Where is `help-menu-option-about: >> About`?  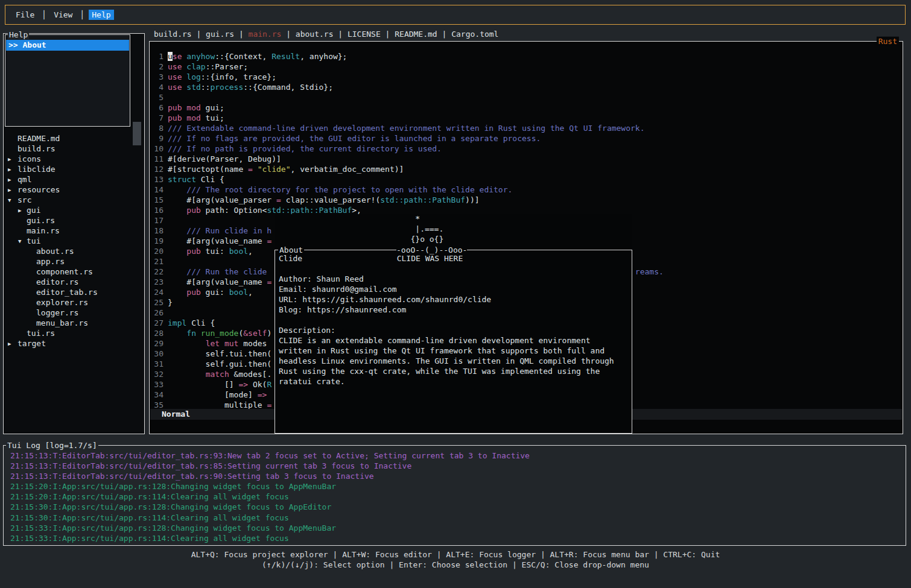
help-menu-option-about: >> About is located at coordinates (68, 45).